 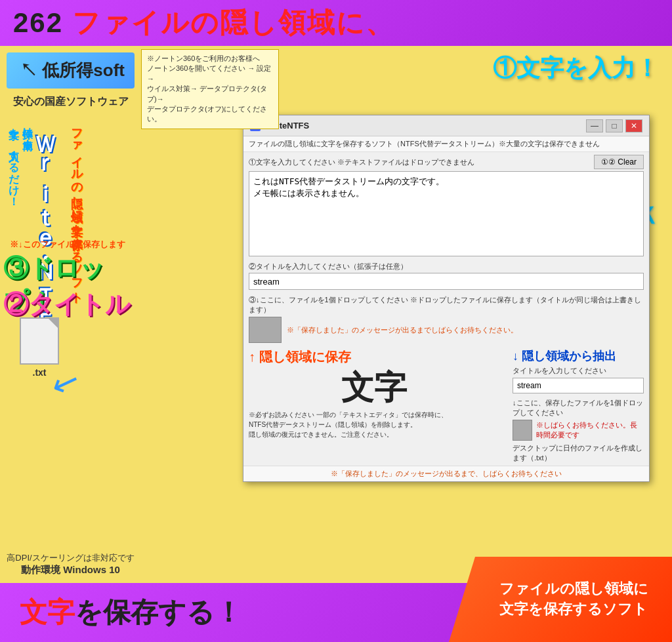 I want to click on title-input, so click(x=446, y=281).